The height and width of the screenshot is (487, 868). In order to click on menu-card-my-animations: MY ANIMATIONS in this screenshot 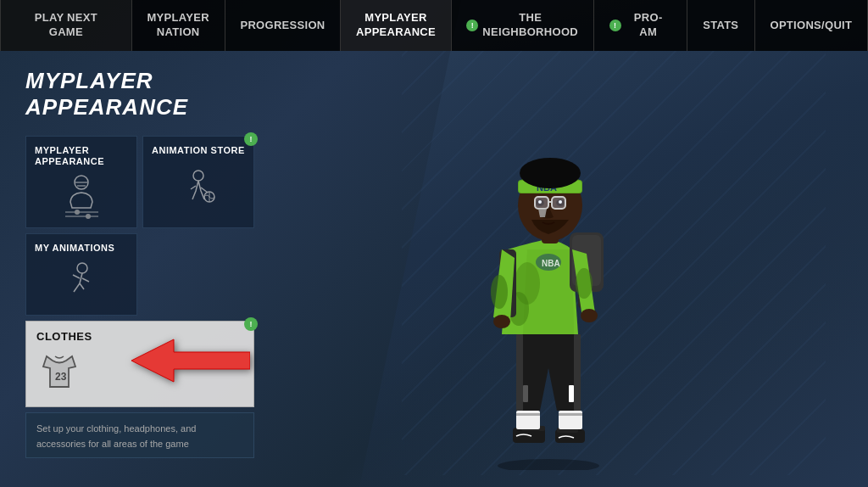, I will do `click(81, 274)`.